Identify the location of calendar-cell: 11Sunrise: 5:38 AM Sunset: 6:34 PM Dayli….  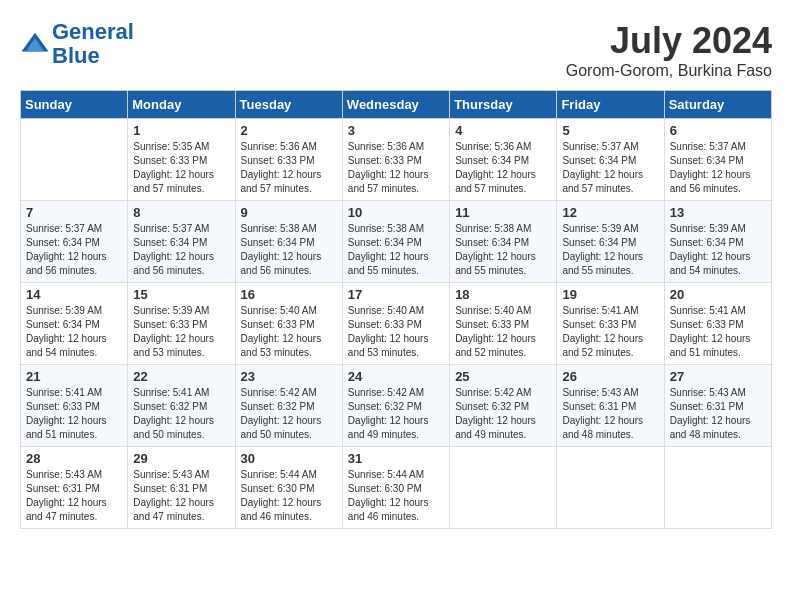
(504, 242).